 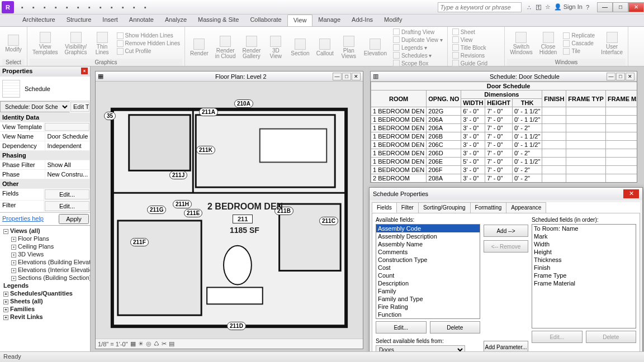 I want to click on door-tag: 211G, so click(x=157, y=210).